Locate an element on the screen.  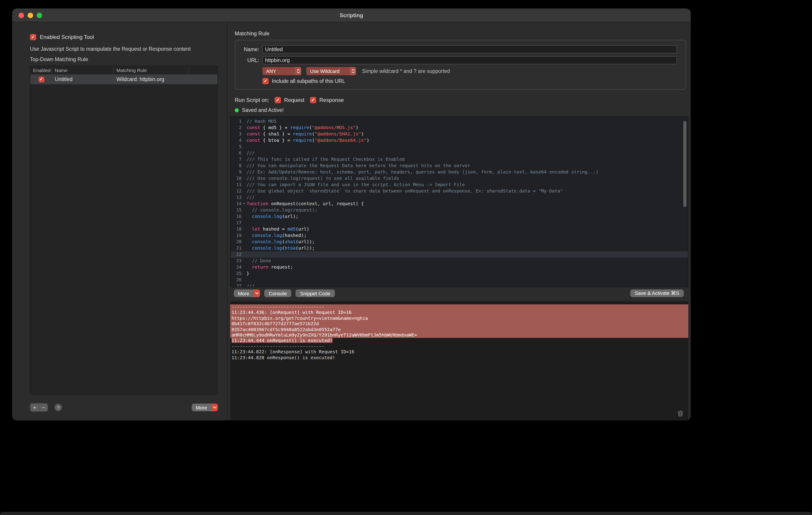
code-line: 15 // console.log(request); is located at coordinates (459, 210).